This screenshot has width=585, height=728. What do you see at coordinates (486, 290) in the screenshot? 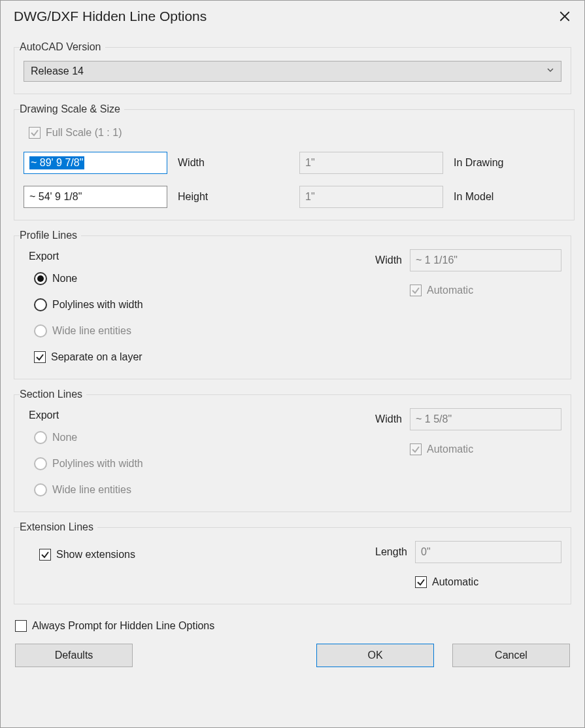
I see `profile-auto-checkbox: Automatic` at bounding box center [486, 290].